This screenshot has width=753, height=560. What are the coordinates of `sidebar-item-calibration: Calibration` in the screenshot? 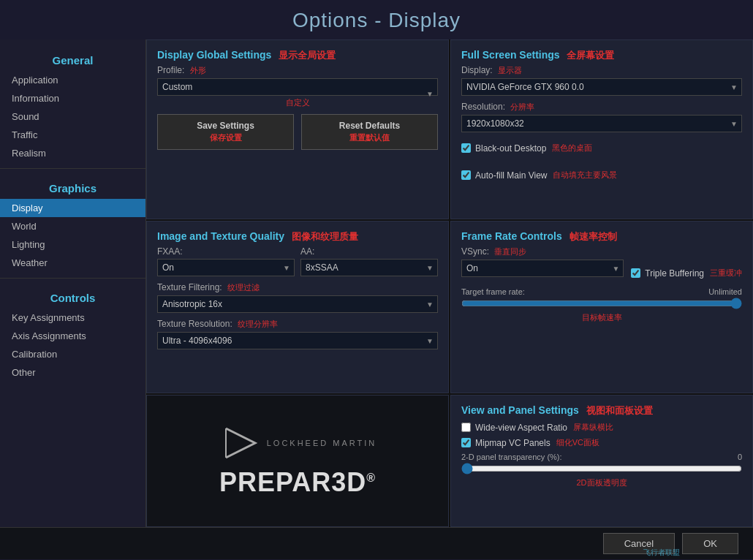 It's located at (73, 354).